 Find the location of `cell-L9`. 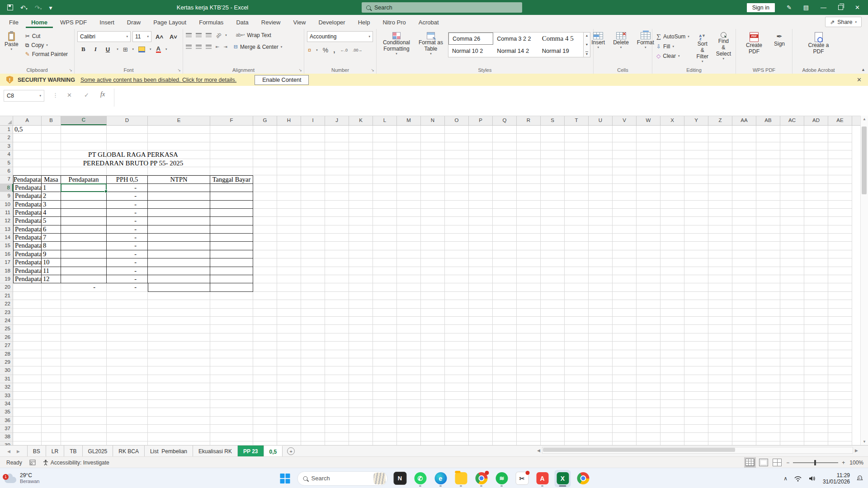

cell-L9 is located at coordinates (385, 196).